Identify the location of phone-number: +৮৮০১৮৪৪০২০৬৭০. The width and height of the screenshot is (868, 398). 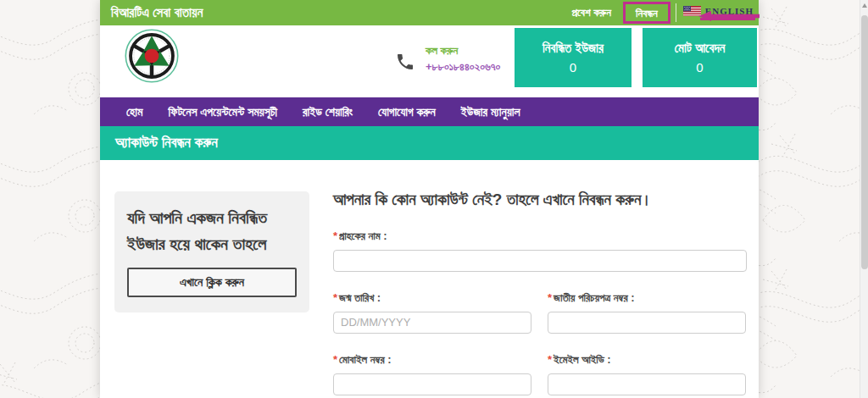
(463, 67).